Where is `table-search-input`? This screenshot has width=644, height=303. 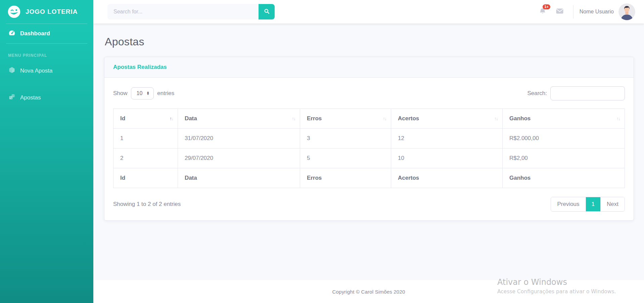
table-search-input is located at coordinates (588, 93).